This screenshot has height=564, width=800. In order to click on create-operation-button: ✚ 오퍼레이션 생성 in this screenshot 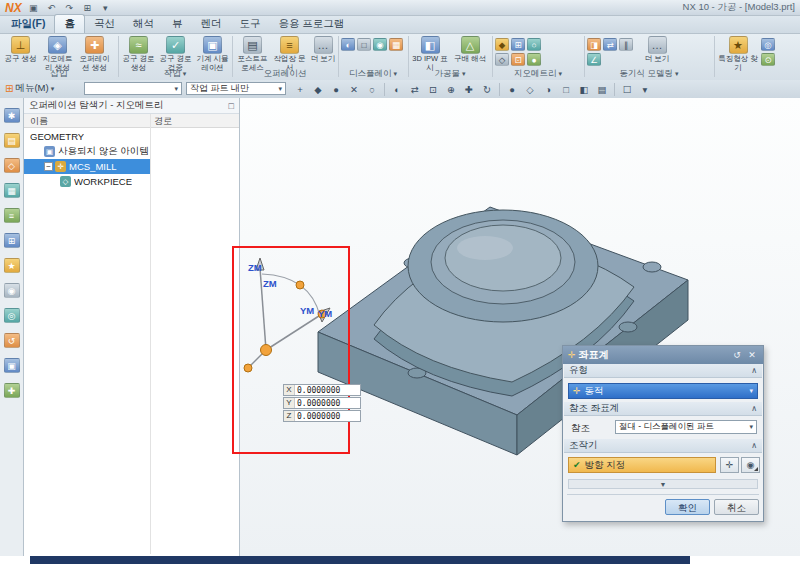, I will do `click(94, 54)`.